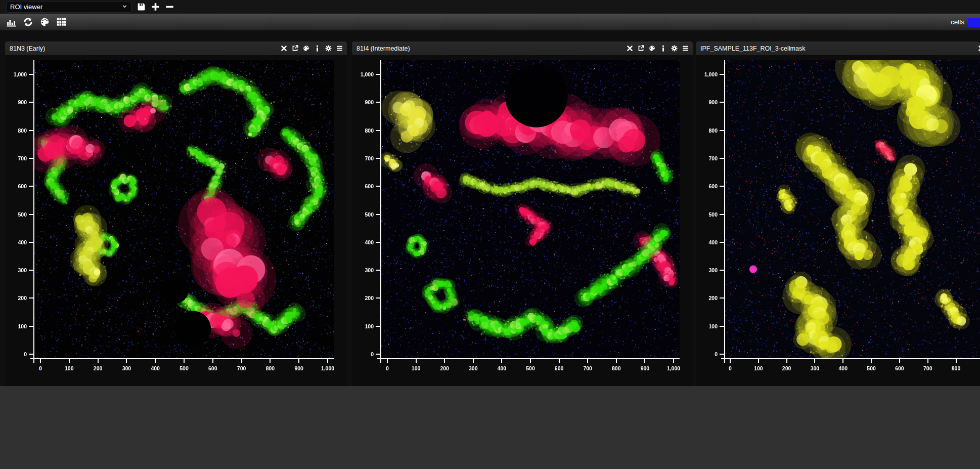 The height and width of the screenshot is (469, 980). Describe the element at coordinates (28, 22) in the screenshot. I see `refresh-button` at that location.